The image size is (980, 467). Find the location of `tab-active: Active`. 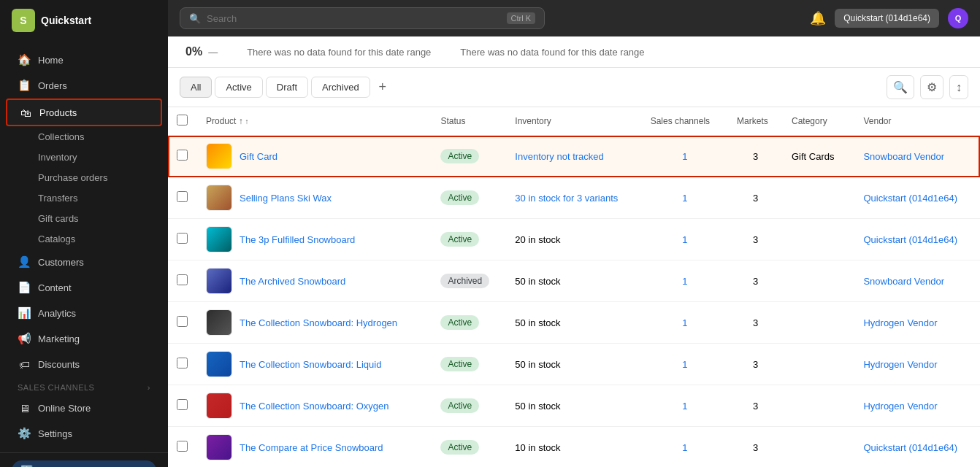

tab-active: Active is located at coordinates (238, 88).